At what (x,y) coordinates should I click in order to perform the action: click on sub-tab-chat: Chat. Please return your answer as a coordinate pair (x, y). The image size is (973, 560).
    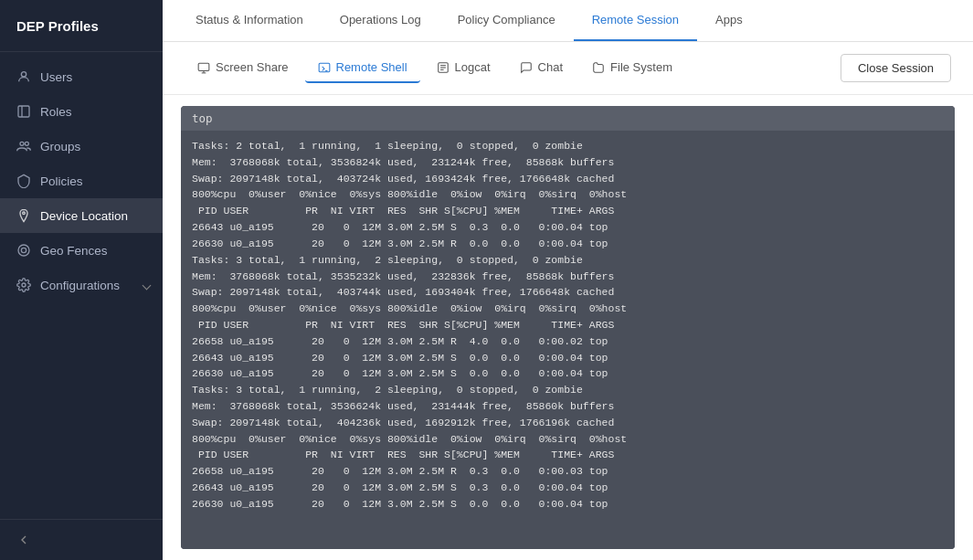
    Looking at the image, I should click on (541, 68).